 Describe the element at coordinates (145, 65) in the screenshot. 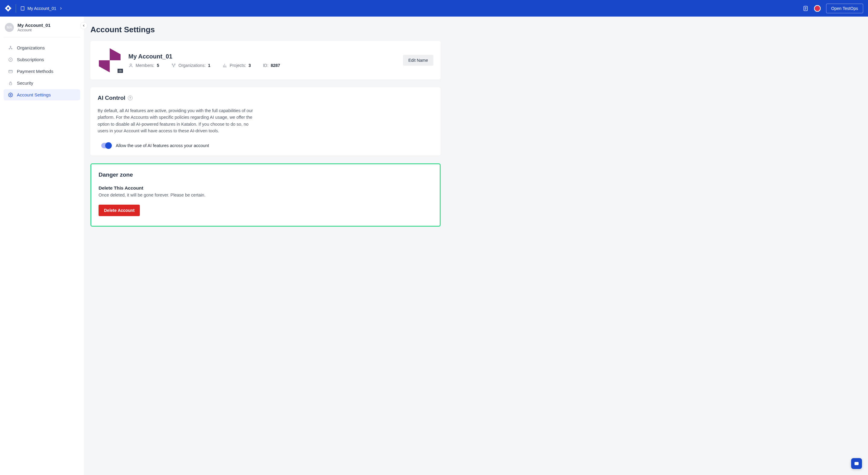

I see `stat-label: Members:` at that location.